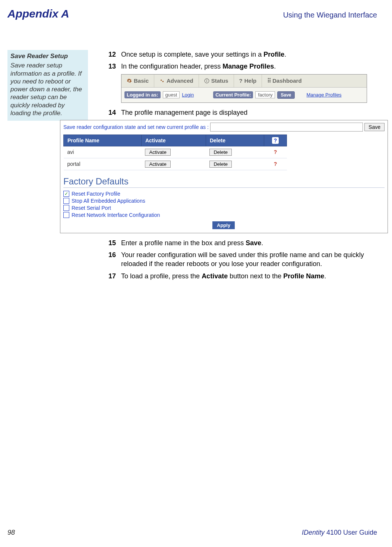  Describe the element at coordinates (269, 81) in the screenshot. I see `grid-icon: ⠿` at that location.